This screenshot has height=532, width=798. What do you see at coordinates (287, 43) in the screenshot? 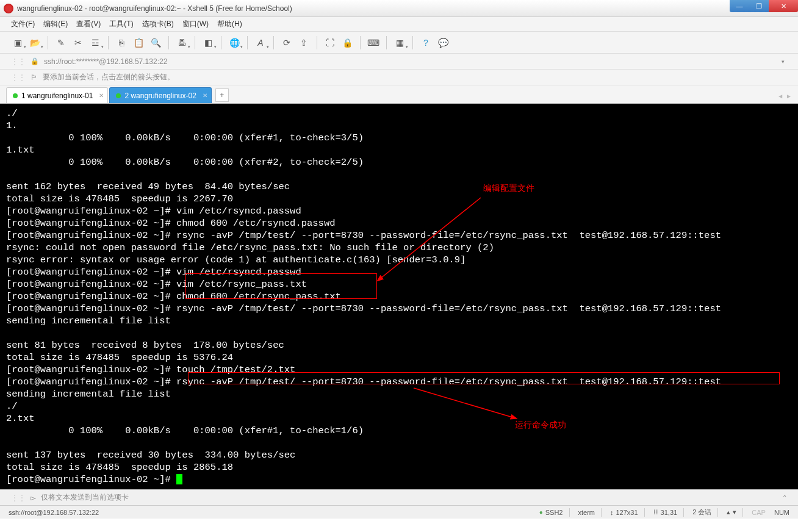
I see `transfer-icon: ⟳` at bounding box center [287, 43].